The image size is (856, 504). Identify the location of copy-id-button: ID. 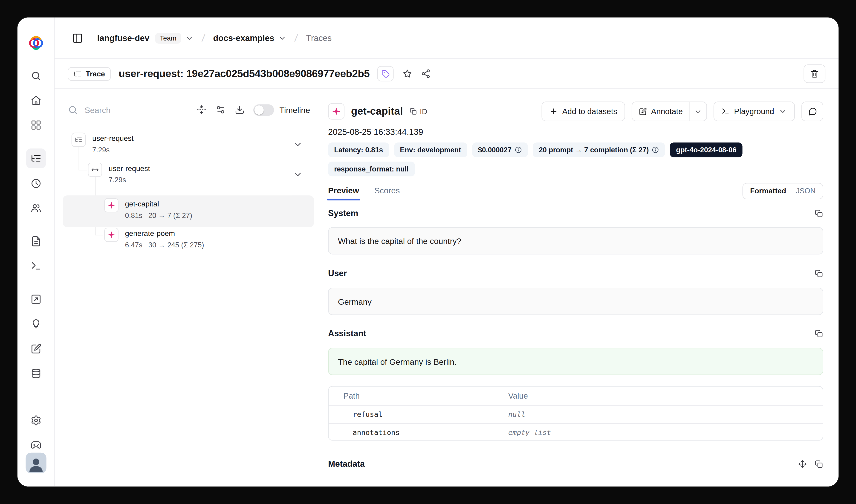
(418, 111).